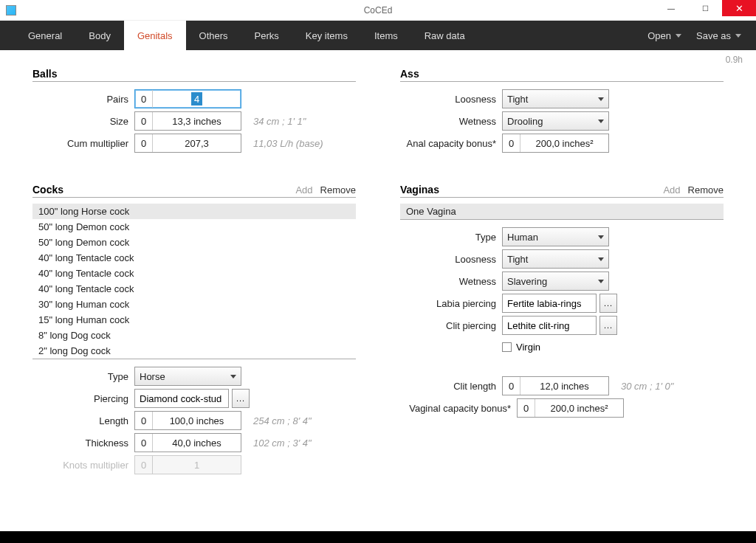 This screenshot has width=756, height=543. What do you see at coordinates (555, 386) in the screenshot?
I see `clitlen-input: 0 12,0 inches` at bounding box center [555, 386].